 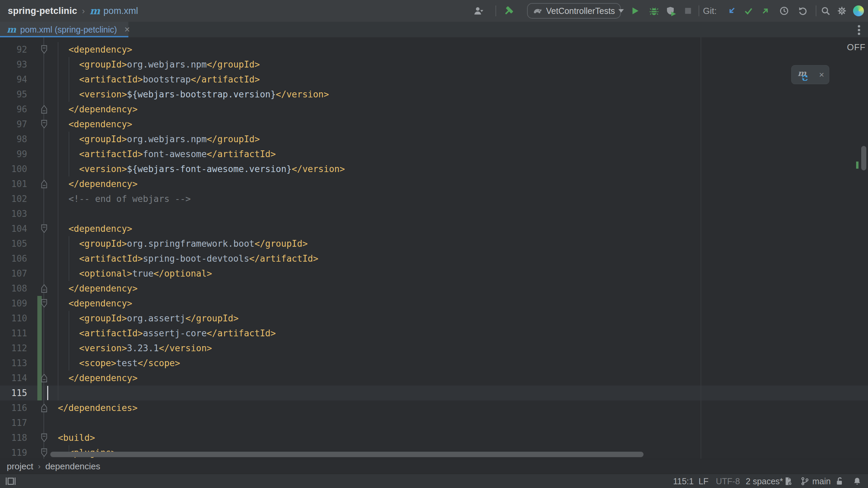 What do you see at coordinates (654, 11) in the screenshot?
I see `debug-icon` at bounding box center [654, 11].